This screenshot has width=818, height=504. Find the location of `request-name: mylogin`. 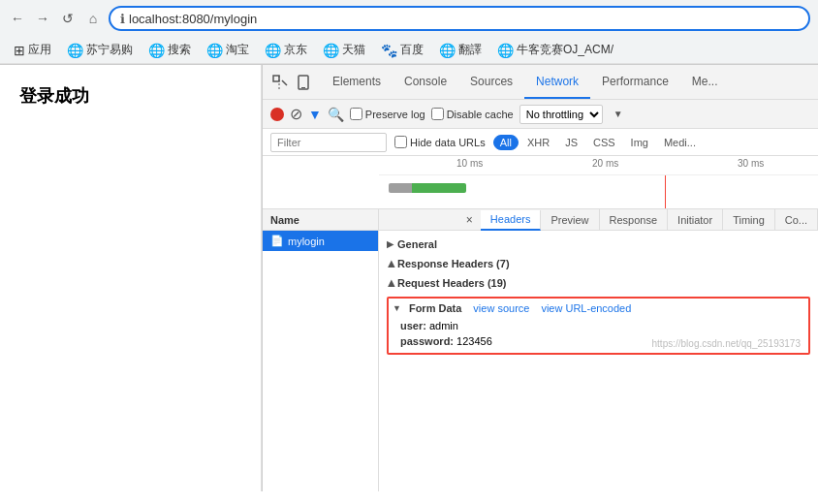

request-name: mylogin is located at coordinates (306, 241).